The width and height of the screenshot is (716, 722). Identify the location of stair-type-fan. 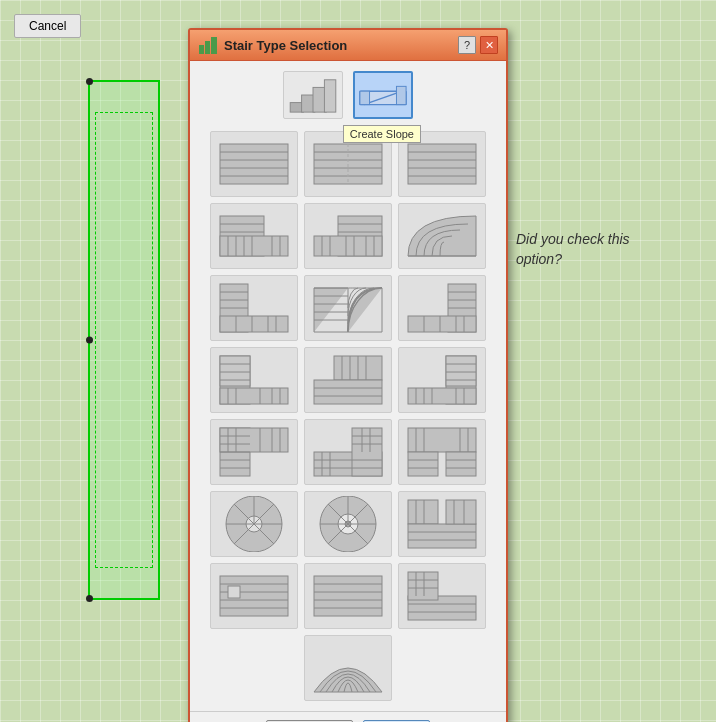
(348, 668).